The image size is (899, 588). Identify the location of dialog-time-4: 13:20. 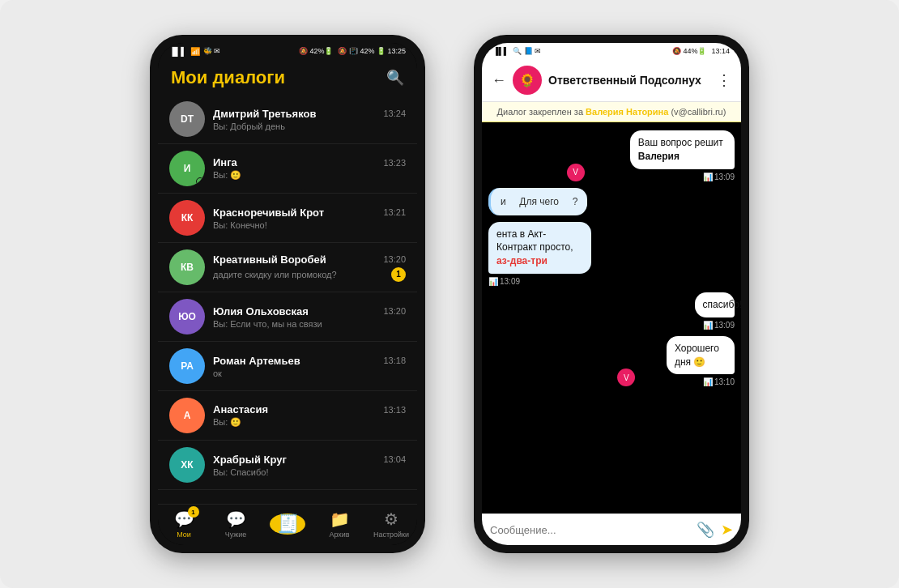
(394, 311).